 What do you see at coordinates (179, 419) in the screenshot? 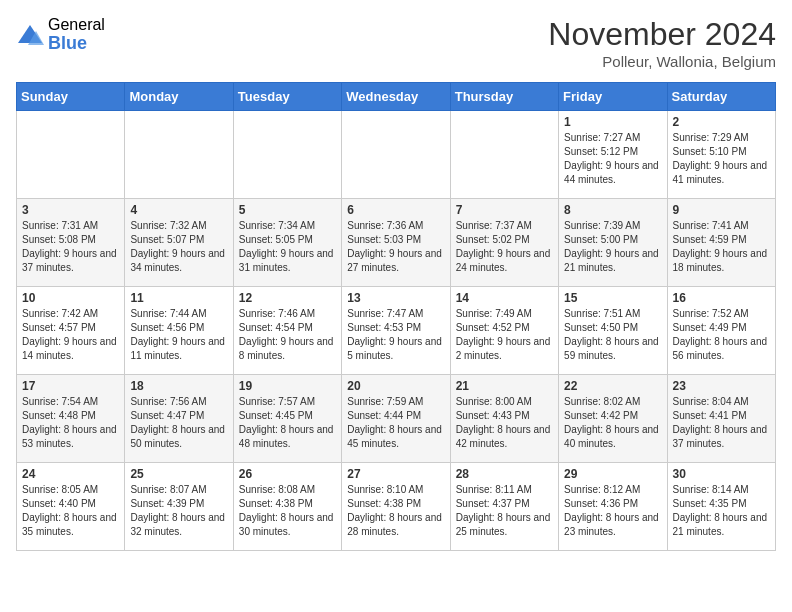
I see `calendar-cell: 18Sunrise: 7:56 AM Sunset: 4:47 PM Dayli…` at bounding box center [179, 419].